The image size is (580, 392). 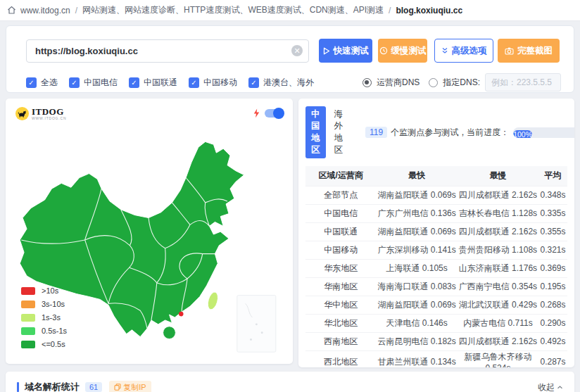 What do you see at coordinates (384, 51) in the screenshot?
I see `clock-icon` at bounding box center [384, 51].